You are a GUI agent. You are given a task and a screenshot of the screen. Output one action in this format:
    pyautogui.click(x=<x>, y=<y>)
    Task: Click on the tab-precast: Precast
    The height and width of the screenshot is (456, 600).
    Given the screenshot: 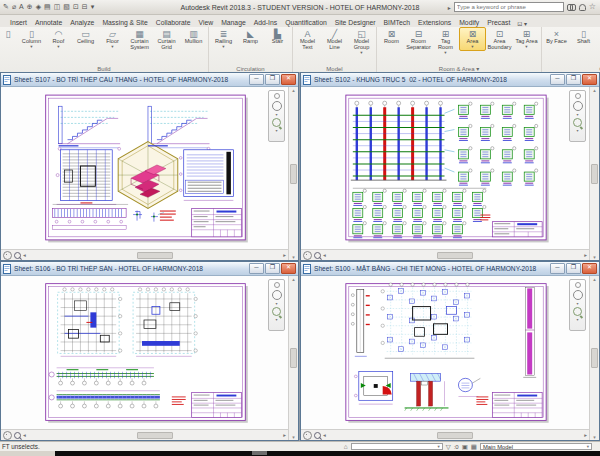 What is the action you would take?
    pyautogui.click(x=498, y=22)
    